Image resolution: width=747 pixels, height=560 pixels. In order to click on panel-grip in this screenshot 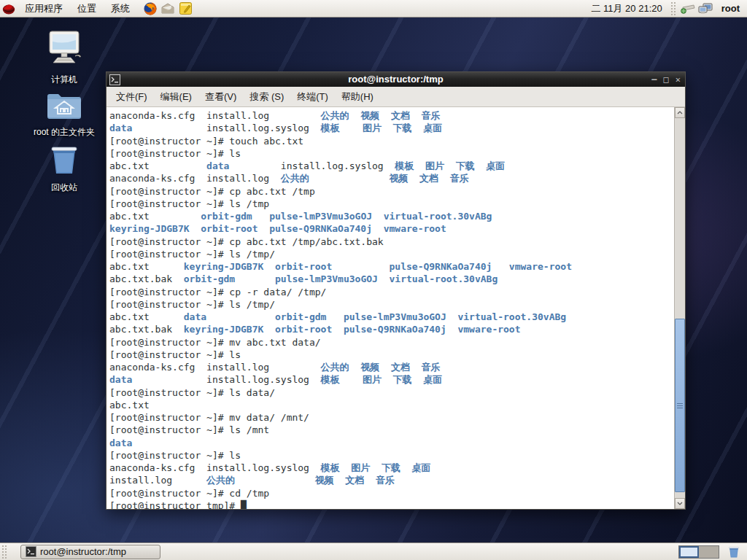, I will do `click(674, 9)`.